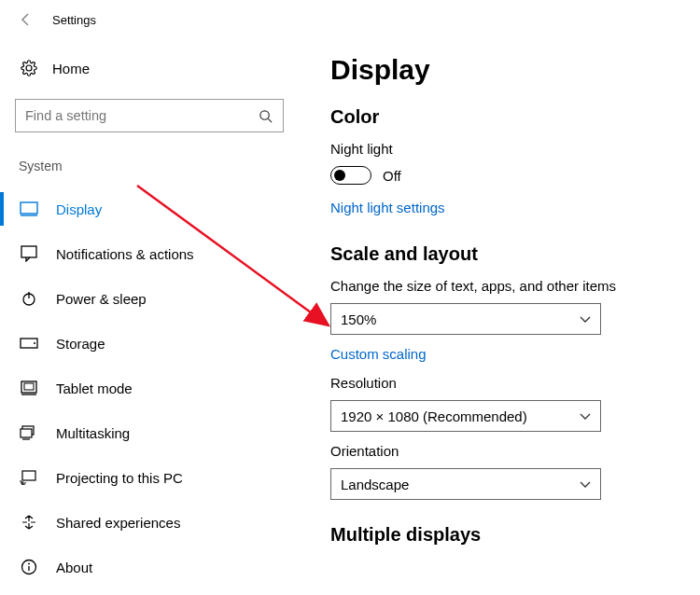 Image resolution: width=700 pixels, height=595 pixels. I want to click on scale-select: 150%, so click(466, 319).